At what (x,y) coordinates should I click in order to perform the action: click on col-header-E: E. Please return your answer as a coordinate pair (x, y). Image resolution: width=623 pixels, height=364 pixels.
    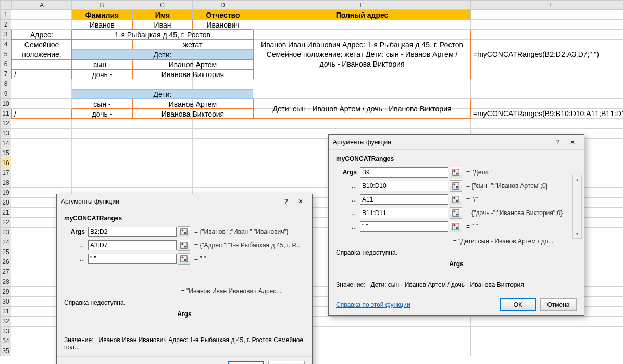
    Looking at the image, I should click on (362, 5).